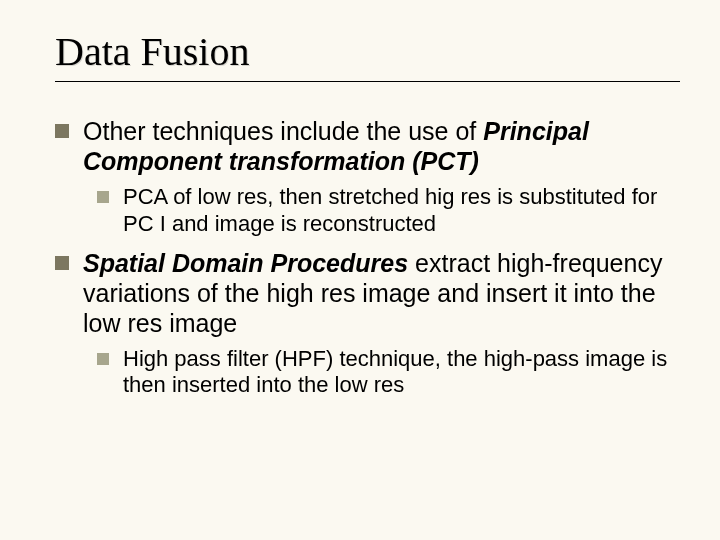 The width and height of the screenshot is (720, 540). What do you see at coordinates (395, 372) in the screenshot?
I see `sub-bullet-text: High pass filter (HPF) technique, the hi…` at bounding box center [395, 372].